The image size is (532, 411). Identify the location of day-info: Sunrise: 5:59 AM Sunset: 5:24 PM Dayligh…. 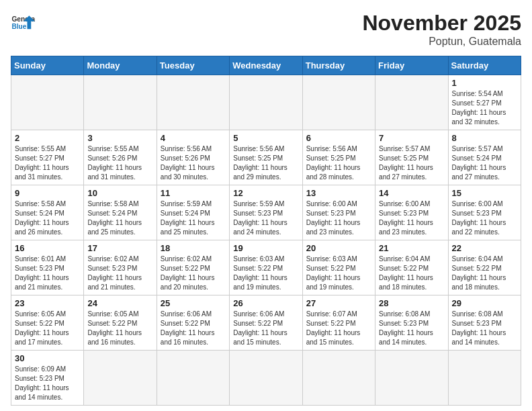
(193, 218).